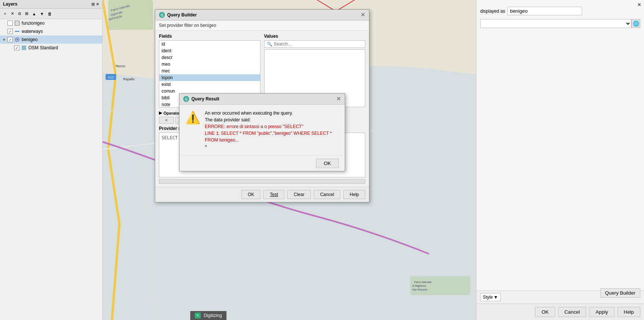  What do you see at coordinates (166, 120) in the screenshot?
I see `op-eq: =` at bounding box center [166, 120].